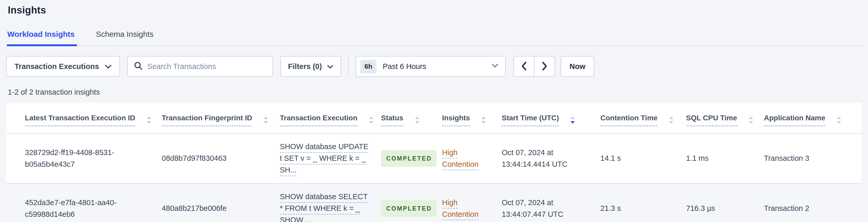  I want to click on transaction-execution-cell: SHOW database SELECT * FROM t WHERE k = …, so click(324, 203).